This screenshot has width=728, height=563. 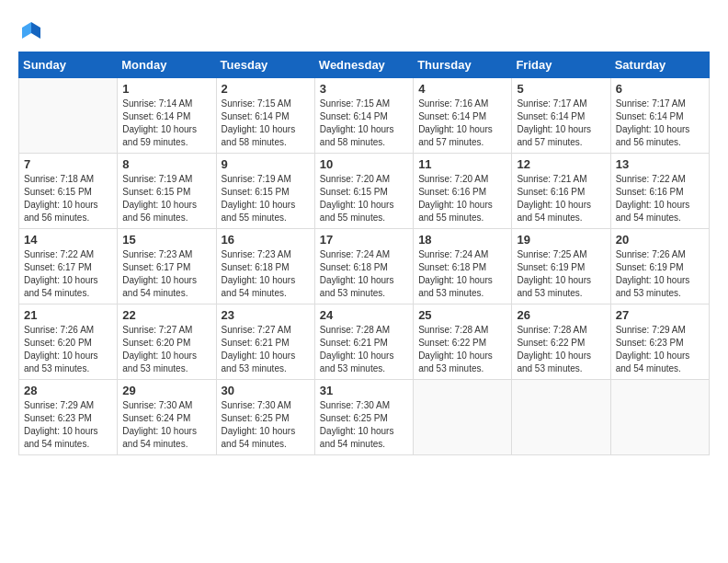 I want to click on day-number: 17, so click(x=364, y=239).